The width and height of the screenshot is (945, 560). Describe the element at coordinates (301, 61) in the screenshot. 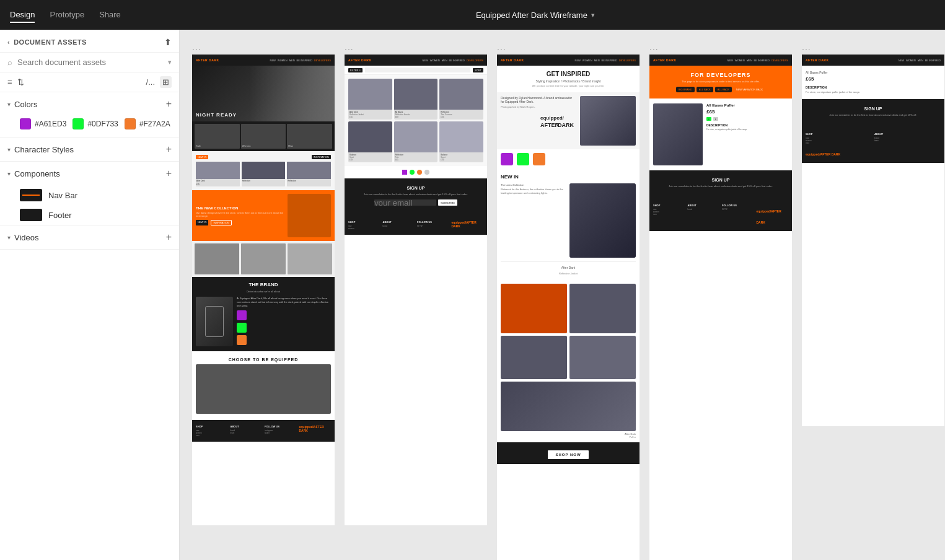

I see `wf-nav-links-1: NEW WOMEN MEN BE INSPIRED DEVELOPERS` at that location.